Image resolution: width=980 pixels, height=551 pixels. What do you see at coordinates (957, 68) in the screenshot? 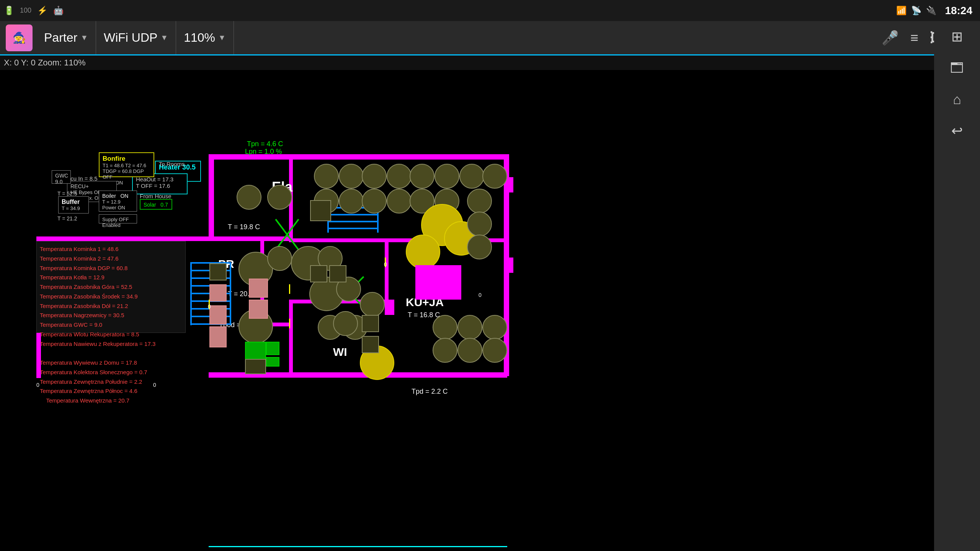
I see `window-icon: 🗔` at bounding box center [957, 68].